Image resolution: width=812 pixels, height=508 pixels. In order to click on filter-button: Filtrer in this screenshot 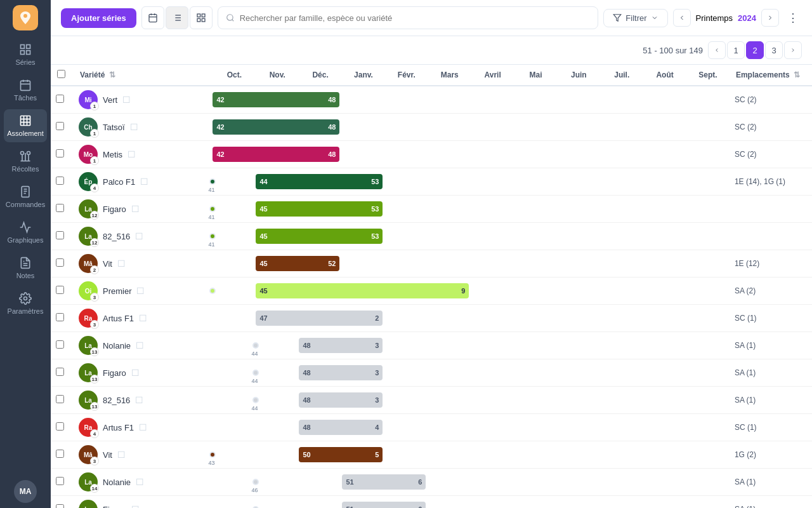, I will do `click(636, 18)`.